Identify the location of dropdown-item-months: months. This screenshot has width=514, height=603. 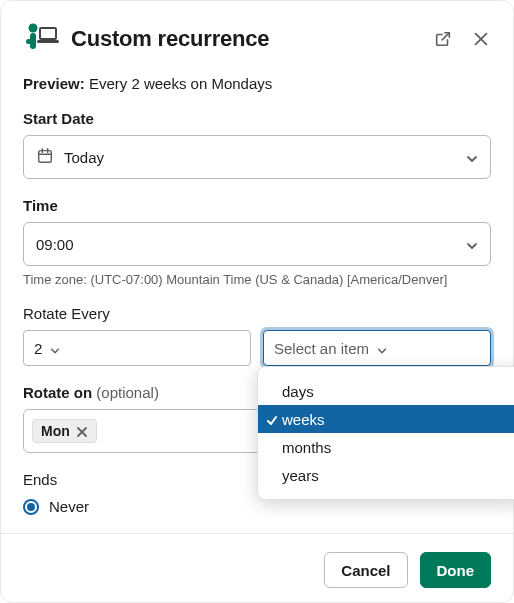
(386, 447).